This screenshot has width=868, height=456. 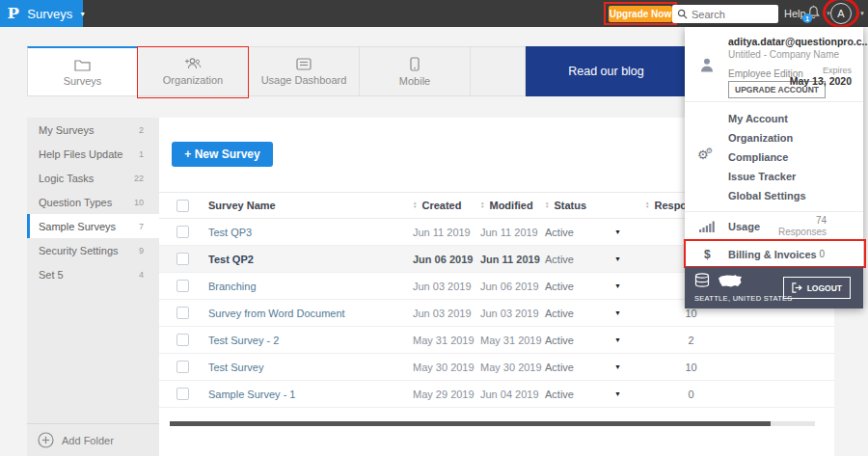 What do you see at coordinates (141, 130) in the screenshot?
I see `sidebar-item-count: 2` at bounding box center [141, 130].